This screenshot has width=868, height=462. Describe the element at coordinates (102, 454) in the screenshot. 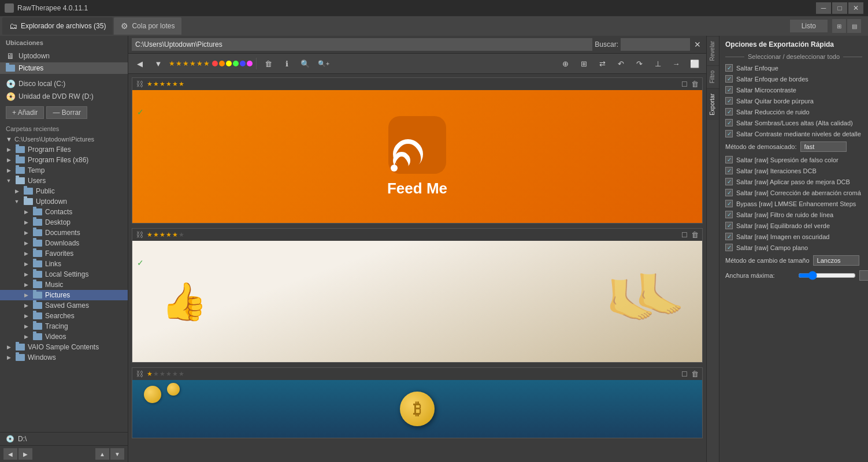

I see `scroll-up-button: ▲` at that location.